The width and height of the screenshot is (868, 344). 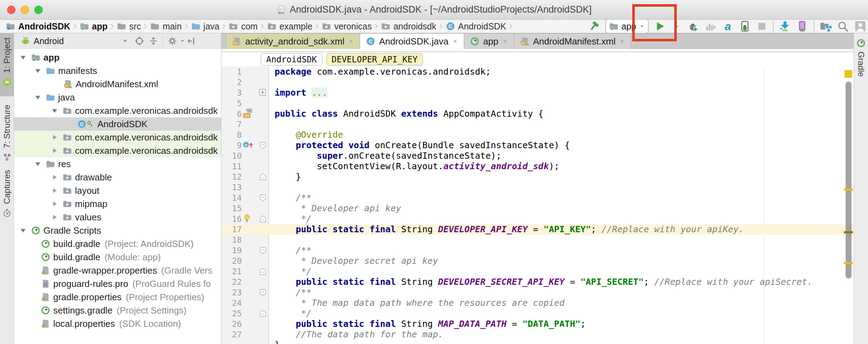 What do you see at coordinates (660, 26) in the screenshot?
I see `run-button` at bounding box center [660, 26].